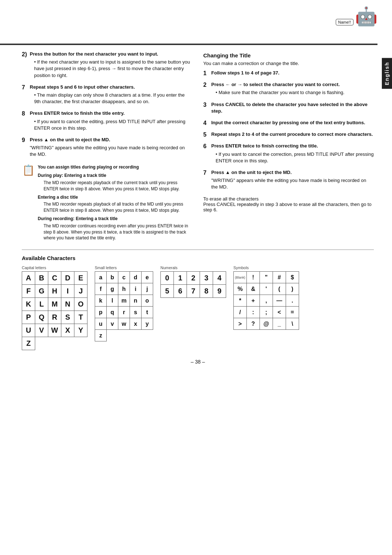  Describe the element at coordinates (279, 324) in the screenshot. I see `char-cell: _` at that location.